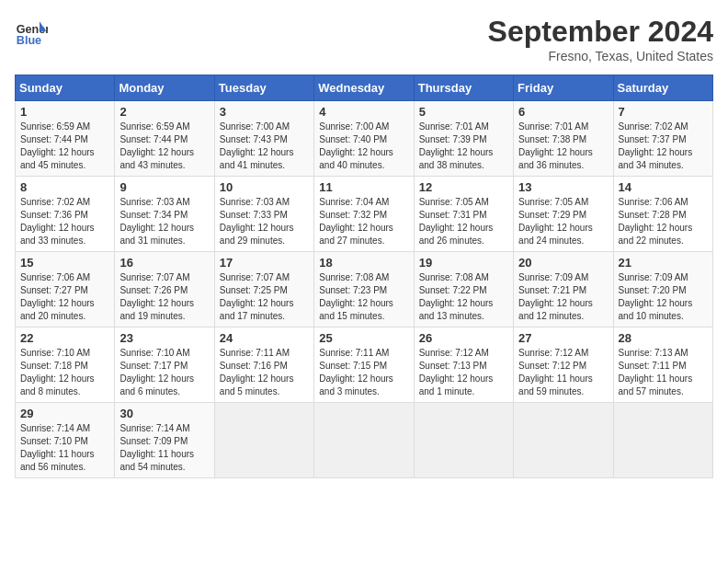  I want to click on day-info: Sunrise: 7:13 AMSunset: 7:11 PMDaylight:…, so click(664, 373).